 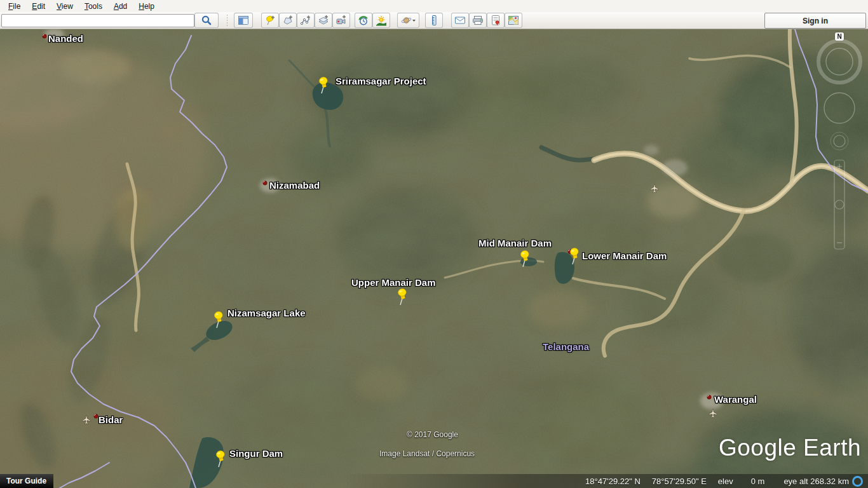 I want to click on streaming-indicator-icon, so click(x=858, y=482).